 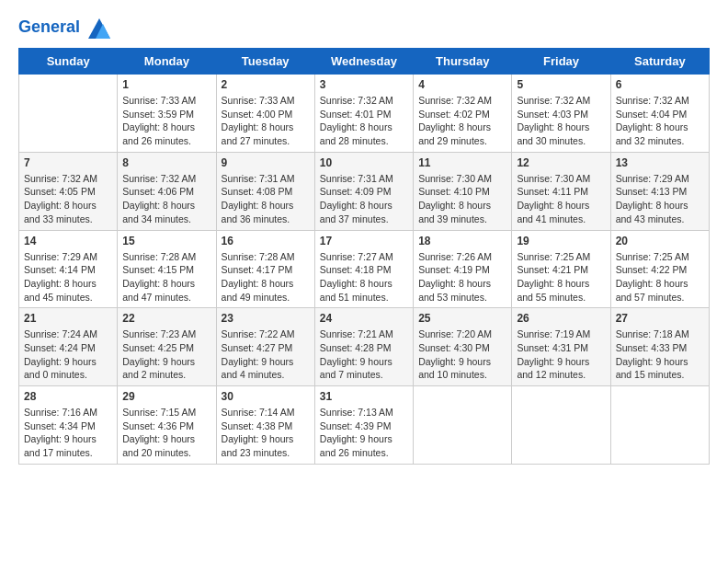 What do you see at coordinates (50, 27) in the screenshot?
I see `logo-general: General` at bounding box center [50, 27].